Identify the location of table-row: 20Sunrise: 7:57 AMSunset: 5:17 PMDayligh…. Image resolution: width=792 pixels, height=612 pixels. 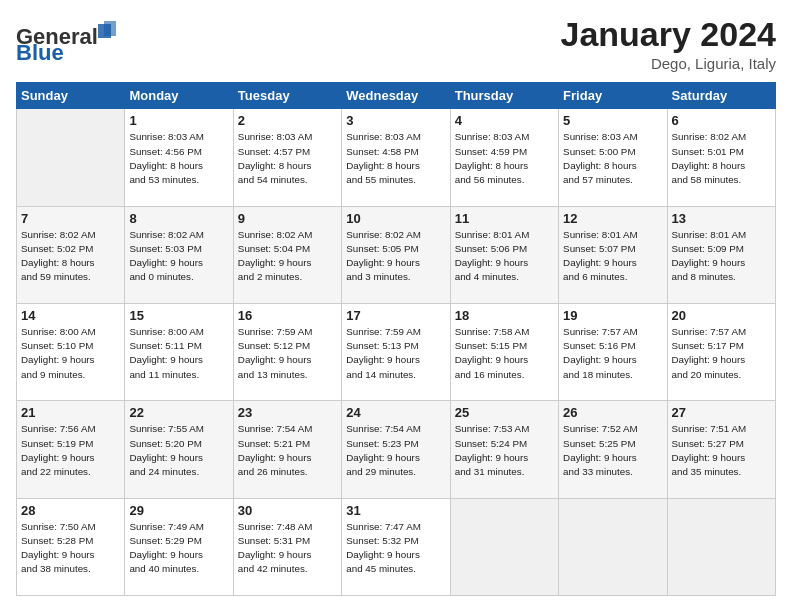
(721, 352).